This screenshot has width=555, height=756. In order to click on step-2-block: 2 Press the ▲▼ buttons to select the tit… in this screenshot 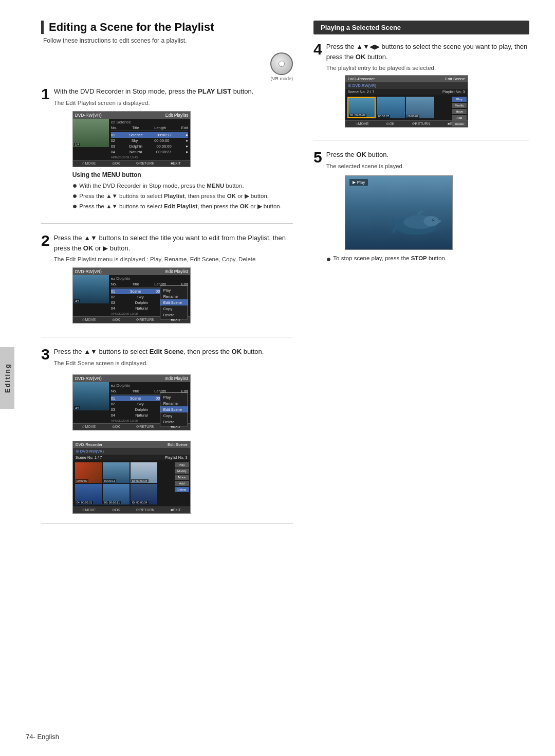, I will do `click(167, 280)`.